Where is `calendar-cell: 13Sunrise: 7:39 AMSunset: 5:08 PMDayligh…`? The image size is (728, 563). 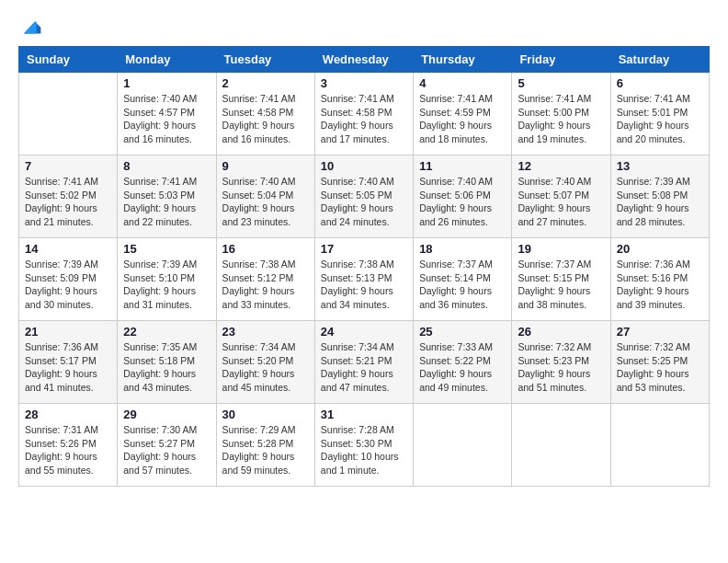
calendar-cell: 13Sunrise: 7:39 AMSunset: 5:08 PMDayligh… is located at coordinates (660, 197).